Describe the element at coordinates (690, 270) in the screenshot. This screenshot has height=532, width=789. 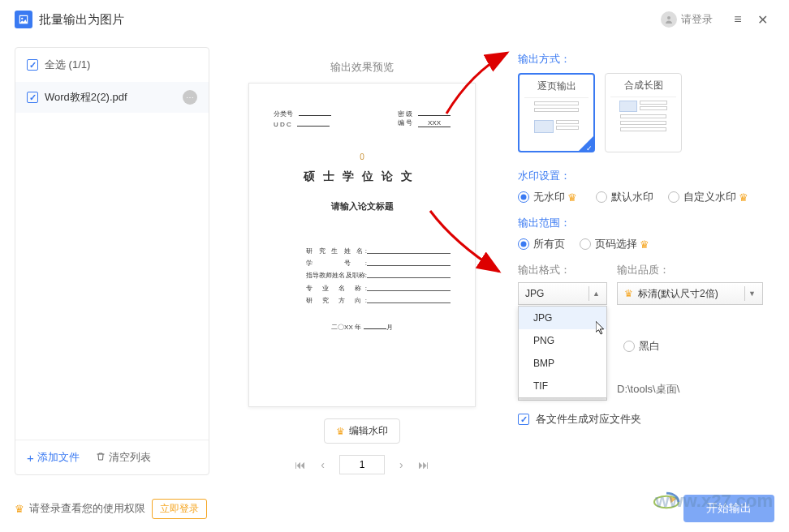
I see `quality-label: 输出品质：` at that location.